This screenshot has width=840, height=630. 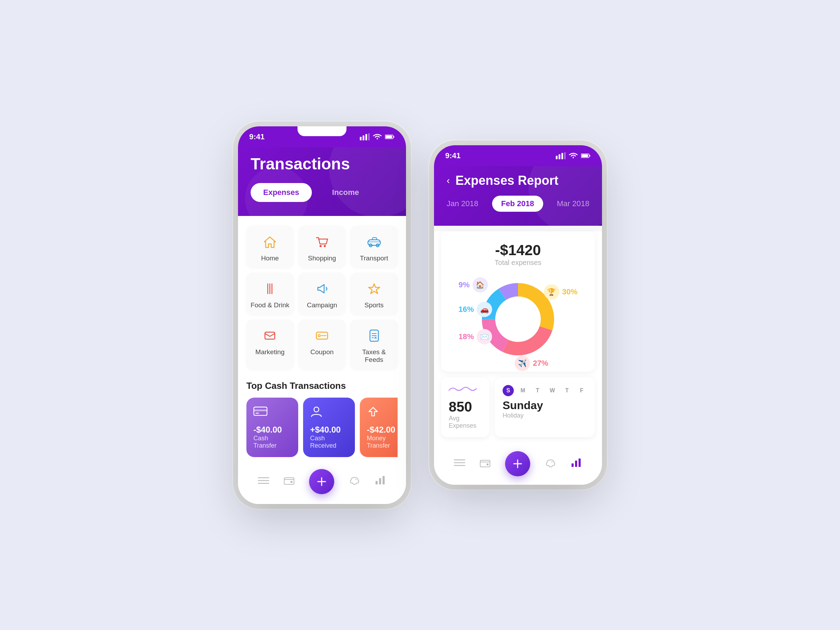 What do you see at coordinates (573, 204) in the screenshot?
I see `month-mar: Mar 2018` at bounding box center [573, 204].